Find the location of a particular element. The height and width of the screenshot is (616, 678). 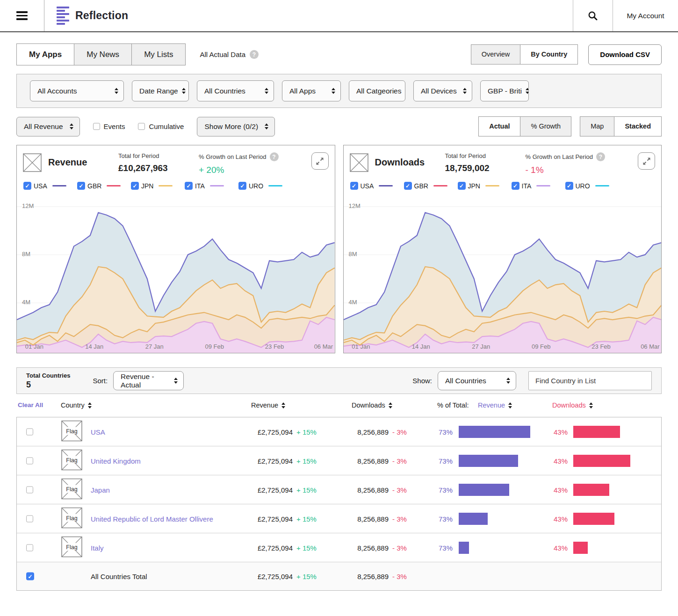

clear-all-link: Clear All is located at coordinates (30, 405).